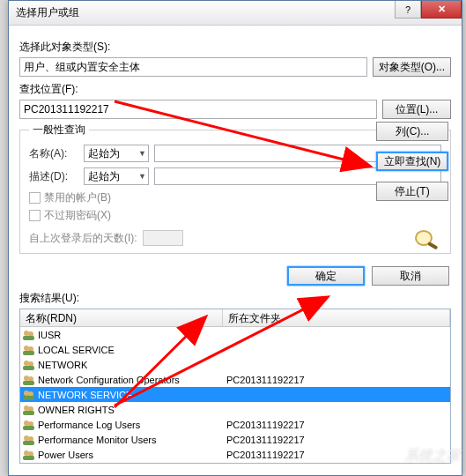 The width and height of the screenshot is (466, 476). What do you see at coordinates (132, 440) in the screenshot?
I see `result-name: Performance Monitor Users` at bounding box center [132, 440].